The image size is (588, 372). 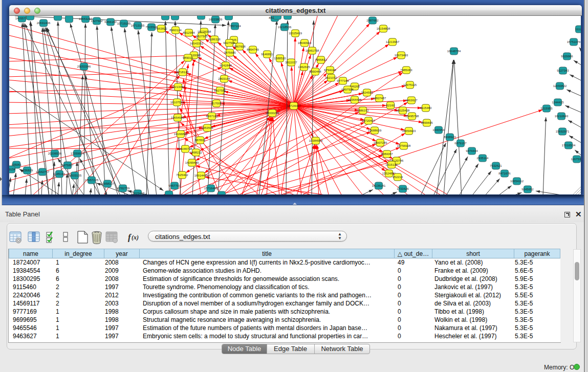 I want to click on svg-text: 8454749, so click(x=253, y=50).